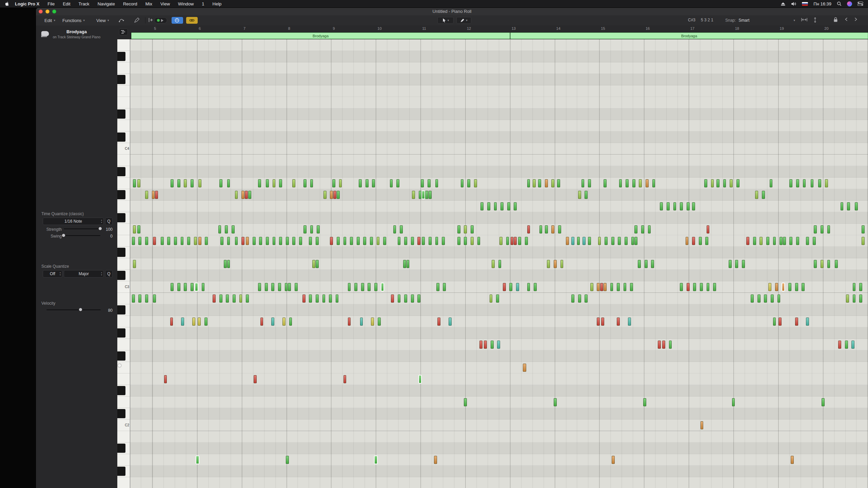 The image size is (868, 488). I want to click on piano-key-cs3, so click(124, 276).